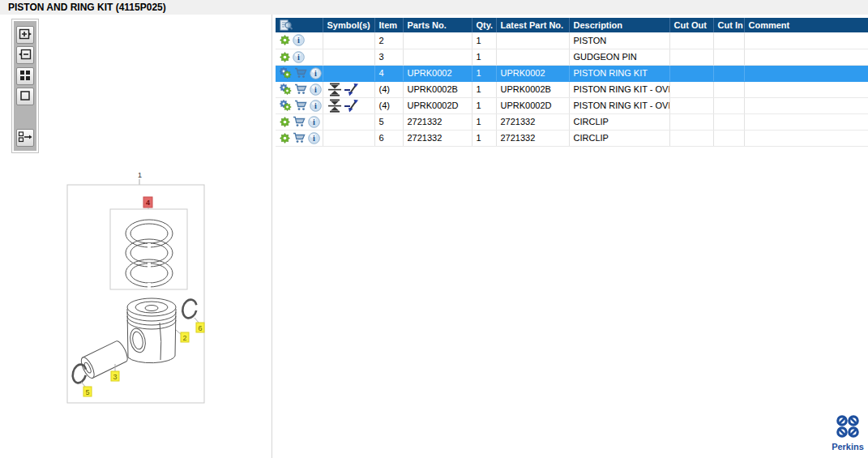 The width and height of the screenshot is (868, 458). I want to click on callout-2: 2, so click(185, 338).